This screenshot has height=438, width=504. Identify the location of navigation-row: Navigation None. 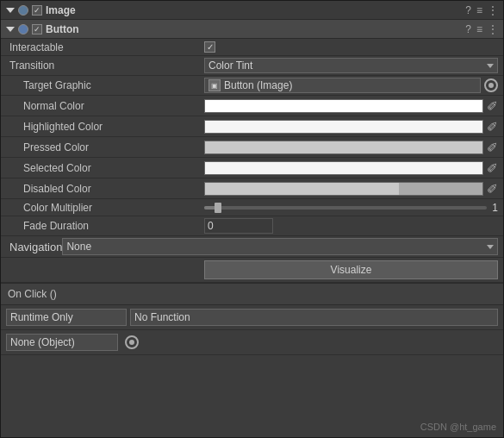
(252, 247).